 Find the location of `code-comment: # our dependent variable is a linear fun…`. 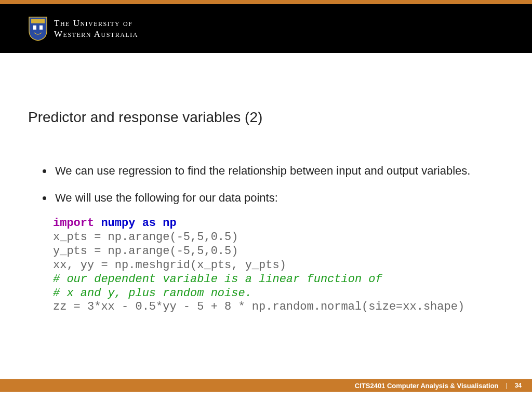

code-comment: # our dependent variable is a linear fun… is located at coordinates (218, 280).